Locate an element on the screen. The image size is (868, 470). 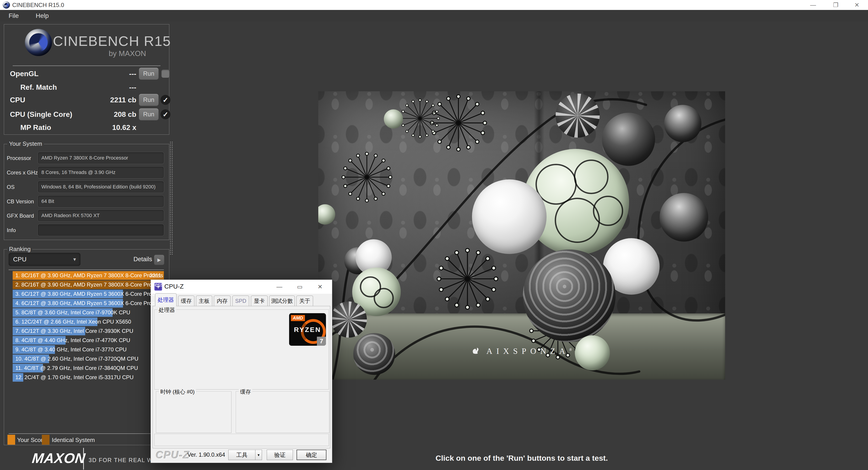
ryzen-model-number: 7 is located at coordinates (321, 341).